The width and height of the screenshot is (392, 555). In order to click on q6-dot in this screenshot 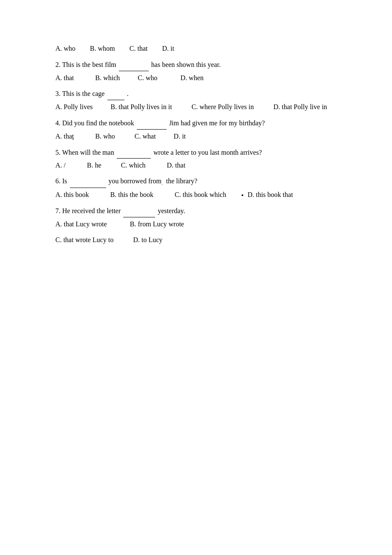, I will do `click(242, 195)`.